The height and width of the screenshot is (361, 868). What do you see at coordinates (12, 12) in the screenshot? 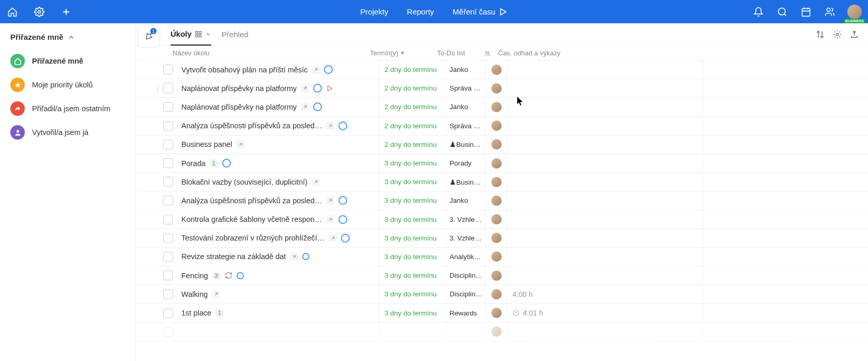
I see `home-icon` at bounding box center [12, 12].